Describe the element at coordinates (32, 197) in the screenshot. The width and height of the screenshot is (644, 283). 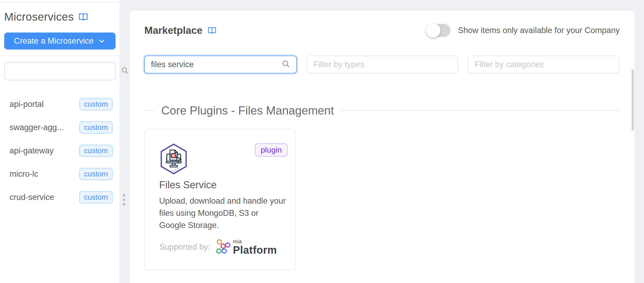
I see `microservice-name: crud-service` at that location.